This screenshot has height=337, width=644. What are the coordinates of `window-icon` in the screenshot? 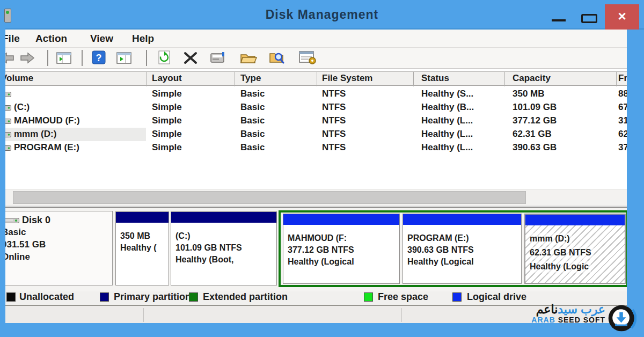 It's located at (8, 16).